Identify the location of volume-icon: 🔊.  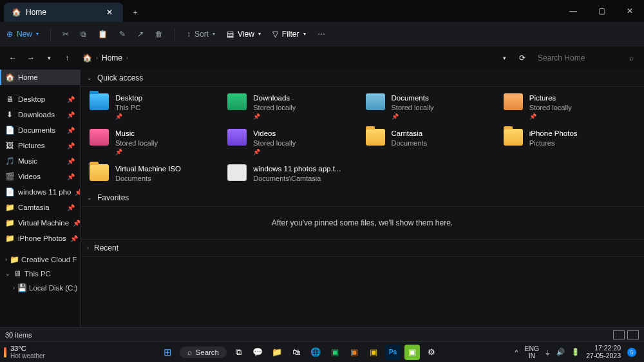
(560, 352).